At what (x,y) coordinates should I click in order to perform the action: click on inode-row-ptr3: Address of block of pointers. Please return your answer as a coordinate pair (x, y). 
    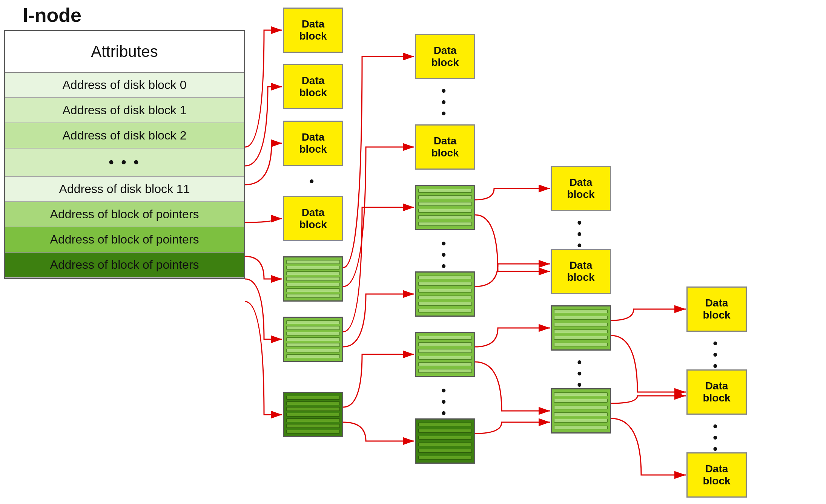
    Looking at the image, I should click on (124, 265).